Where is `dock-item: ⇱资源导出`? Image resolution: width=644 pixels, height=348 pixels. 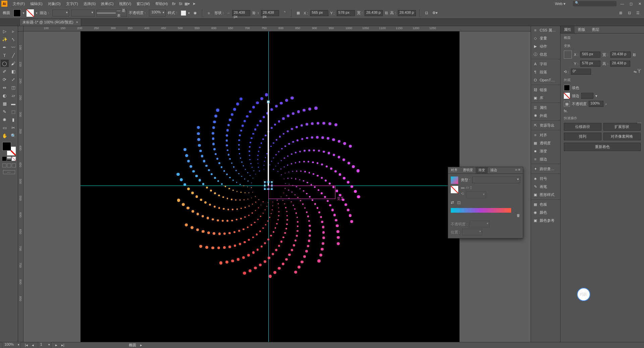
dock-item: ⇱资源导出 is located at coordinates (545, 125).